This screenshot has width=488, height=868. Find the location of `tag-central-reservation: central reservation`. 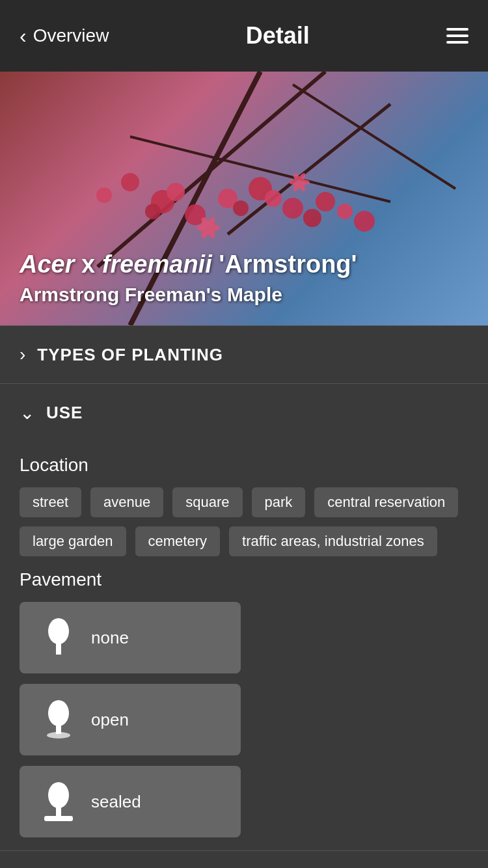

tag-central-reservation: central reservation is located at coordinates (386, 502).